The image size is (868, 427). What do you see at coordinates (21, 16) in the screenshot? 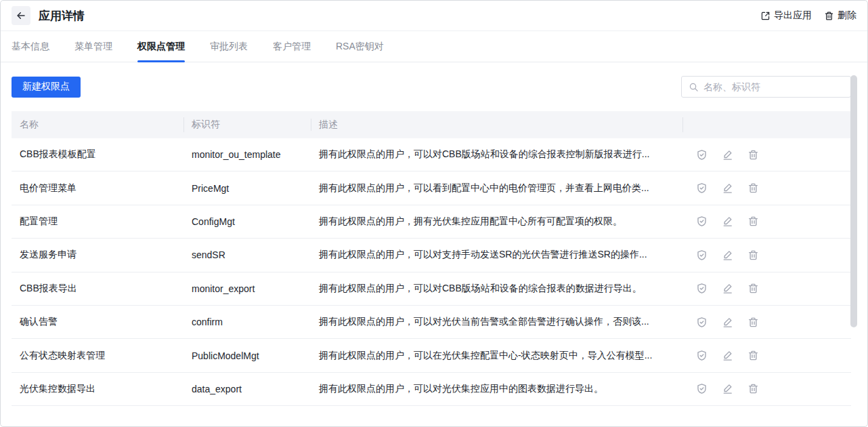
I see `back-button` at bounding box center [21, 16].